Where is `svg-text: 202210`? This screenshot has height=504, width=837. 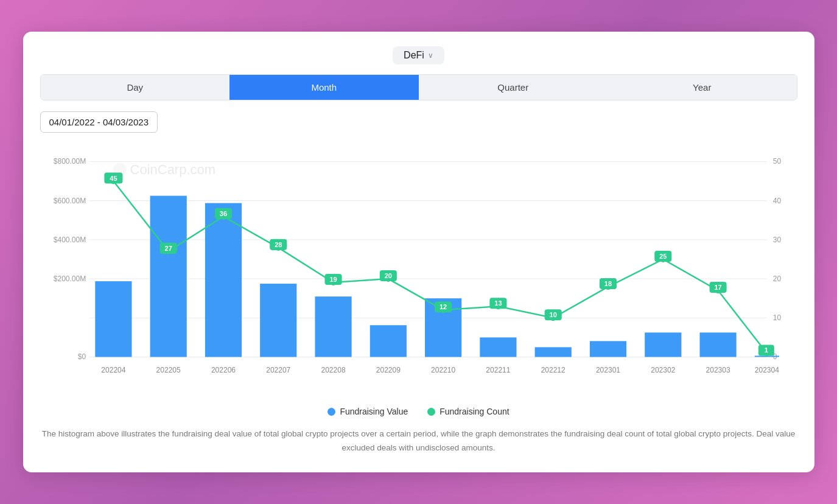
svg-text: 202210 is located at coordinates (443, 370).